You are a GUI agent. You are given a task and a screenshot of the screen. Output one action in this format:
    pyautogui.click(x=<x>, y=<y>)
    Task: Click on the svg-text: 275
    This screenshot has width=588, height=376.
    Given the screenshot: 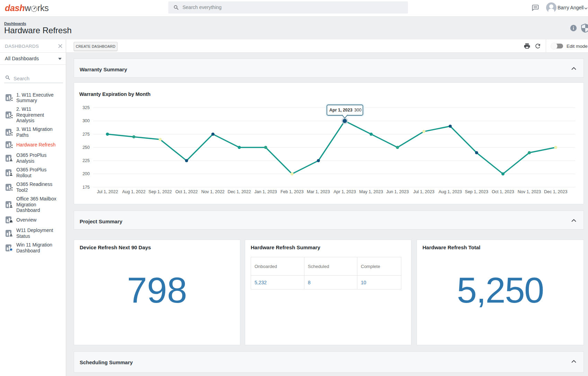 What is the action you would take?
    pyautogui.click(x=86, y=134)
    